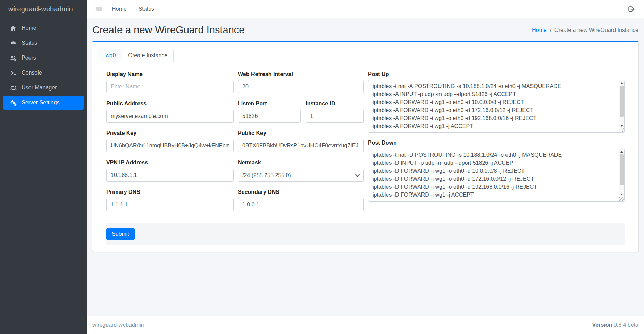 Image resolution: width=644 pixels, height=334 pixels. Describe the element at coordinates (29, 58) in the screenshot. I see `sidebar-item-label: Peers` at that location.